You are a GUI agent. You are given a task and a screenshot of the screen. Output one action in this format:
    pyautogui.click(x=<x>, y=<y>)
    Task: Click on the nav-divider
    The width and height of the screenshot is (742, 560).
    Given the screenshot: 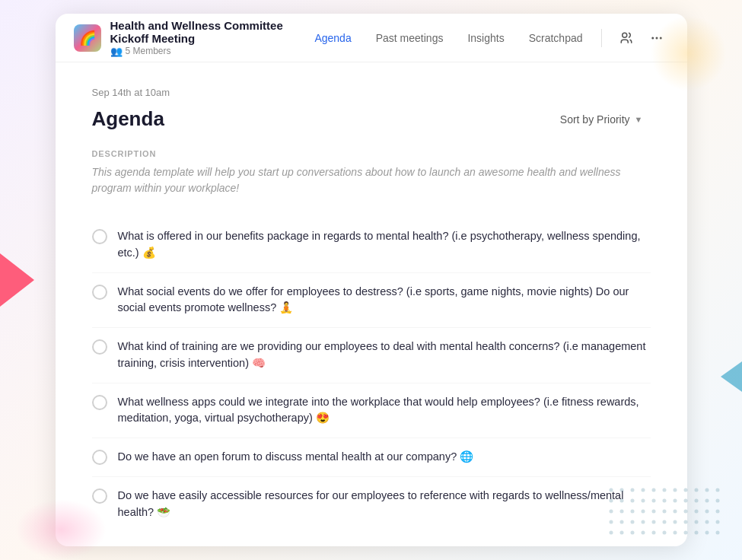 What is the action you would take?
    pyautogui.click(x=601, y=38)
    